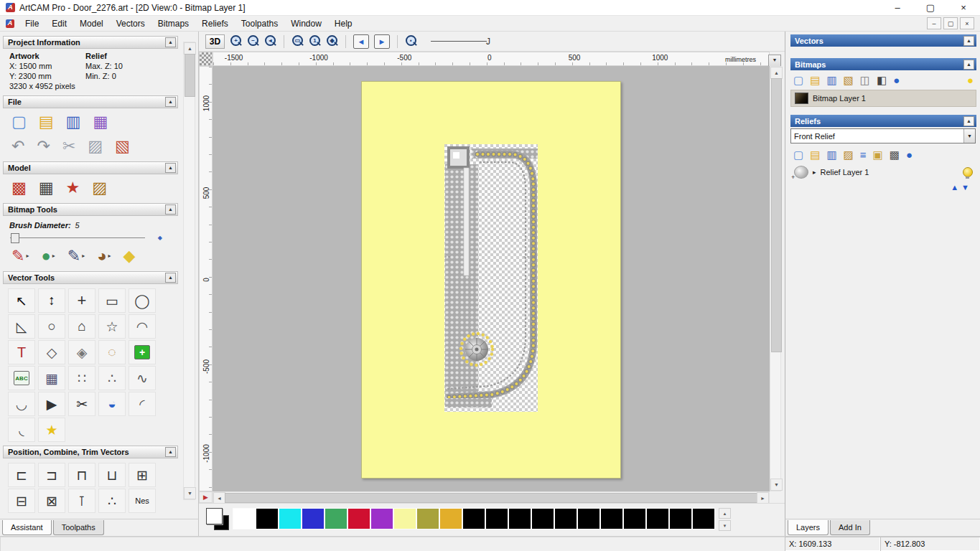 Image resolution: width=980 pixels, height=551 pixels. I want to click on open-relief-layer-icon: ▤, so click(815, 155).